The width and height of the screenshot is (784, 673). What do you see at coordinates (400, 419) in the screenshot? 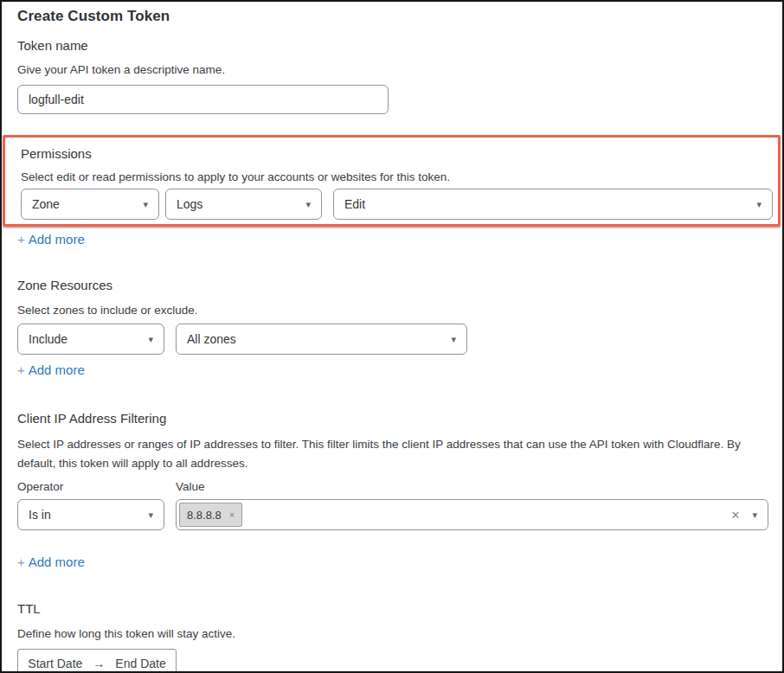
I see `client-ip-label: Client IP Address Filtering` at bounding box center [400, 419].